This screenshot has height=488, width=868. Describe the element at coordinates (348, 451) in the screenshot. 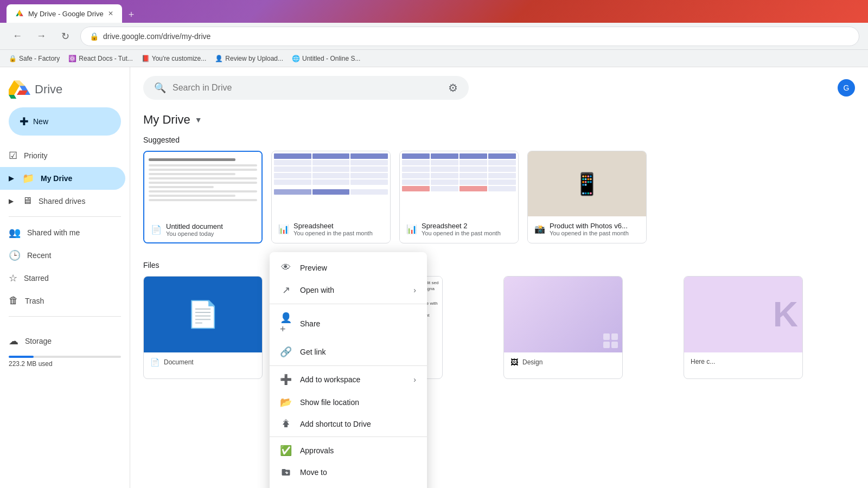

I see `menu-item-approvals: ✅ Approvals` at that location.